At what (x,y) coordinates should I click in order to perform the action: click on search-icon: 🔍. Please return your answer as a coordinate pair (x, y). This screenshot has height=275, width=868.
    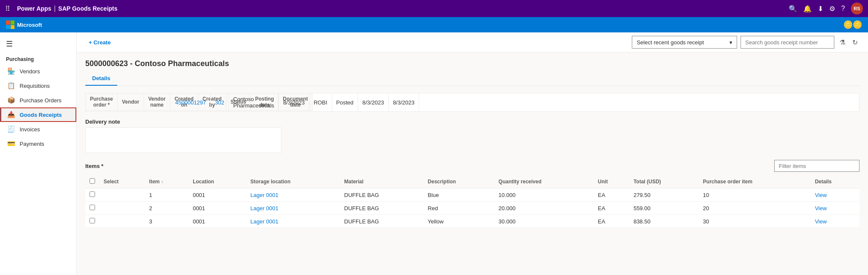
    Looking at the image, I should click on (793, 9).